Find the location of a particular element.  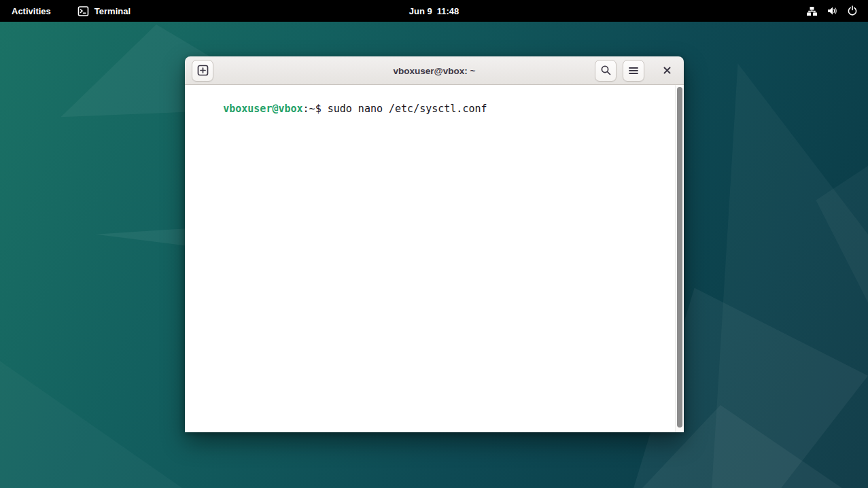

terminal-line: vboxuser@vbox:~$ sudo nano /etc/sysctl.c… is located at coordinates (434, 107).